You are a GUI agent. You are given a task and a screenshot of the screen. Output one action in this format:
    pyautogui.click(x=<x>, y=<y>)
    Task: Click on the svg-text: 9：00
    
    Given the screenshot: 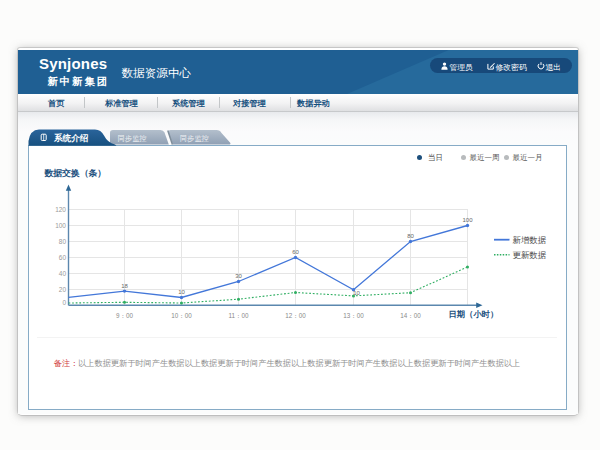 What is the action you would take?
    pyautogui.click(x=124, y=316)
    